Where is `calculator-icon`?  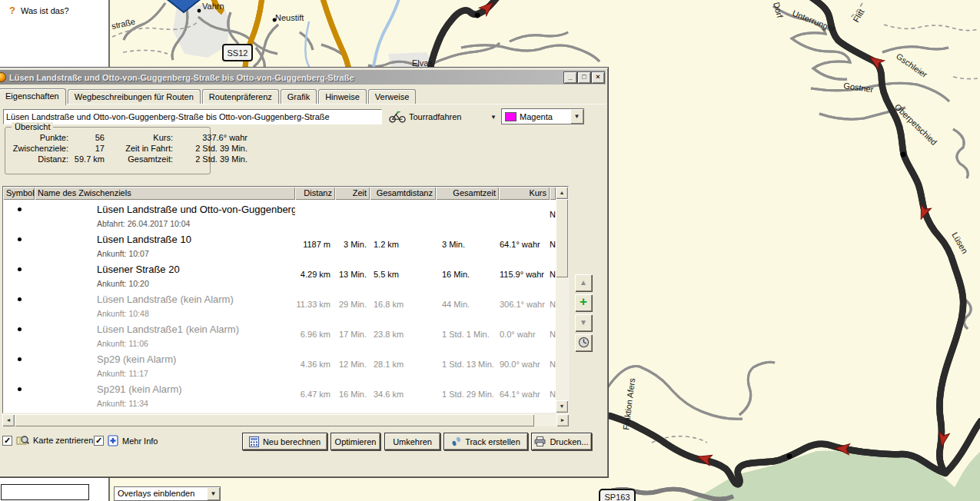 calculator-icon is located at coordinates (254, 442).